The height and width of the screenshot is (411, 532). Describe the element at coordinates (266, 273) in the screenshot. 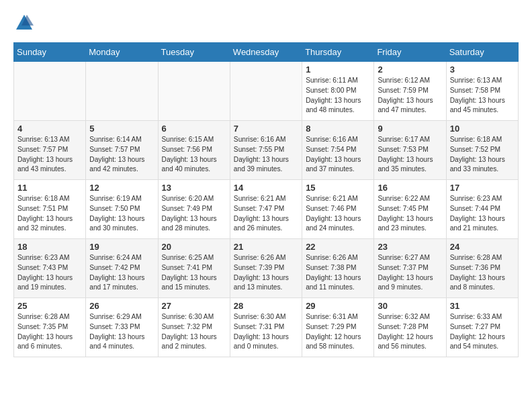

I see `day-info: Sunrise: 6:26 AMSunset: 7:39 PMDaylight:…` at that location.